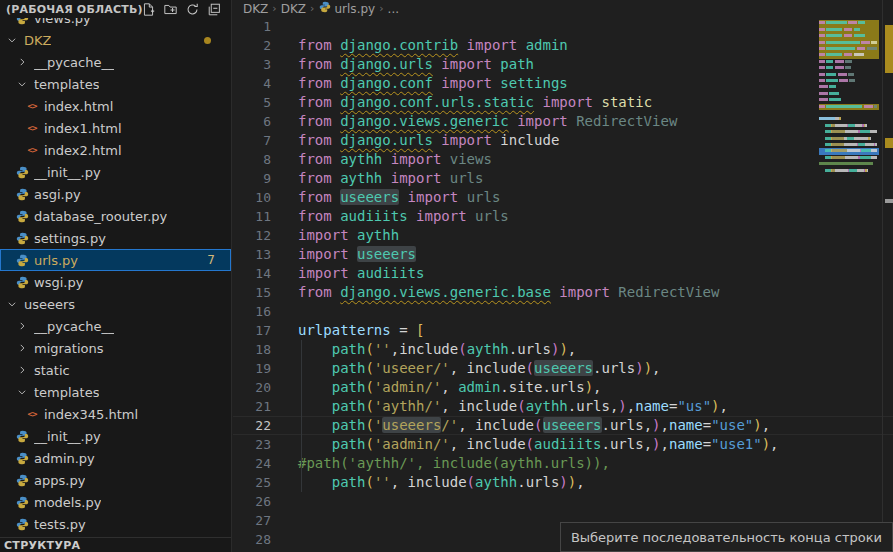 This screenshot has width=893, height=552. Describe the element at coordinates (252, 236) in the screenshot. I see `line-number: 12` at that location.